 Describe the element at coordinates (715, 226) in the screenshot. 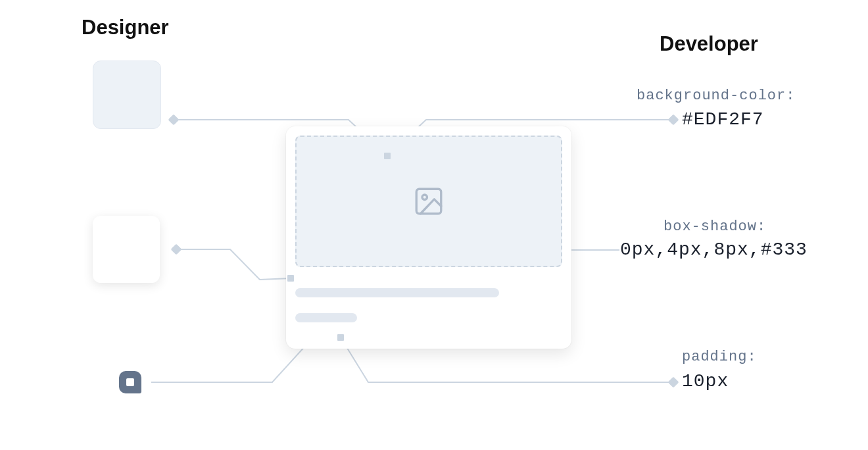

I see `label-box-shadow: box-shadow:` at that location.